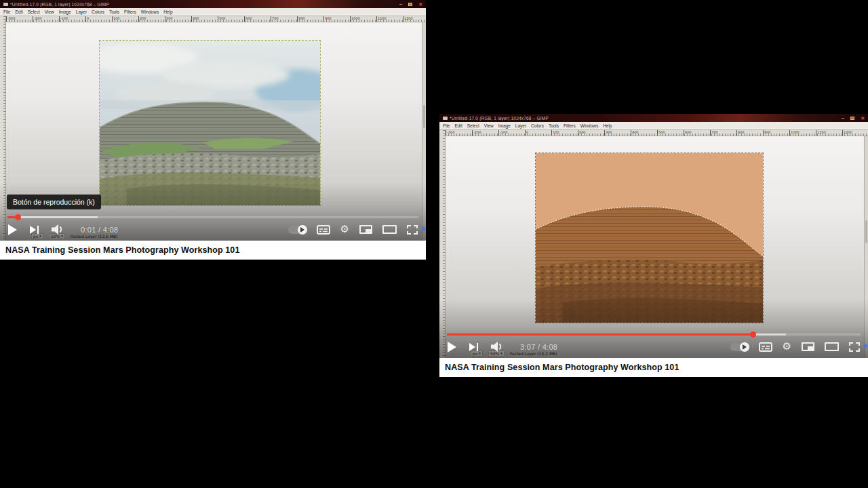  I want to click on ruler-label: 0, so click(99, 19).